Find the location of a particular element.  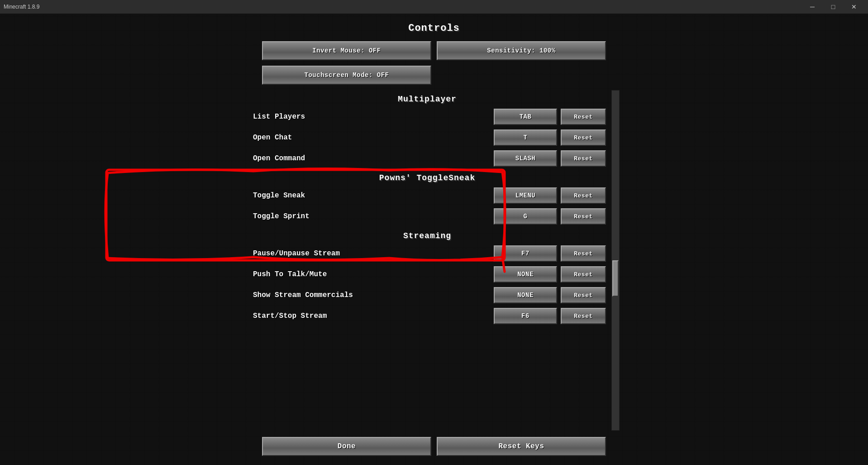

minimize-button: ─ is located at coordinates (812, 7).